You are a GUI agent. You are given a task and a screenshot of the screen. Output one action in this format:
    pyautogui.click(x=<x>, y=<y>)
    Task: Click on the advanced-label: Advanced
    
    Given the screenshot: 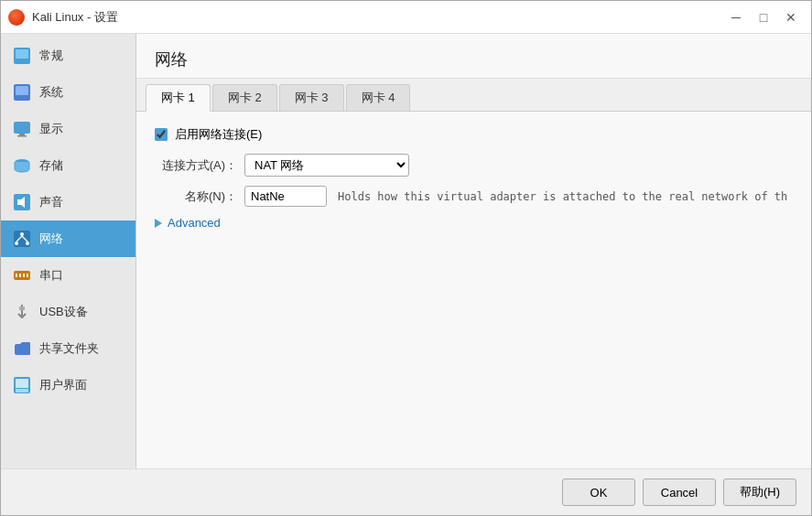 What is the action you would take?
    pyautogui.click(x=194, y=223)
    